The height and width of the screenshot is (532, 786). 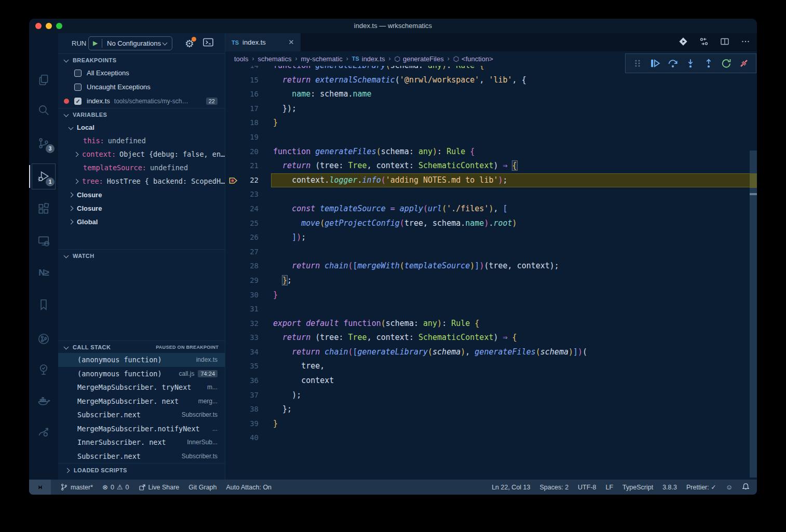 I want to click on code-line: 26 ]);, so click(x=487, y=238).